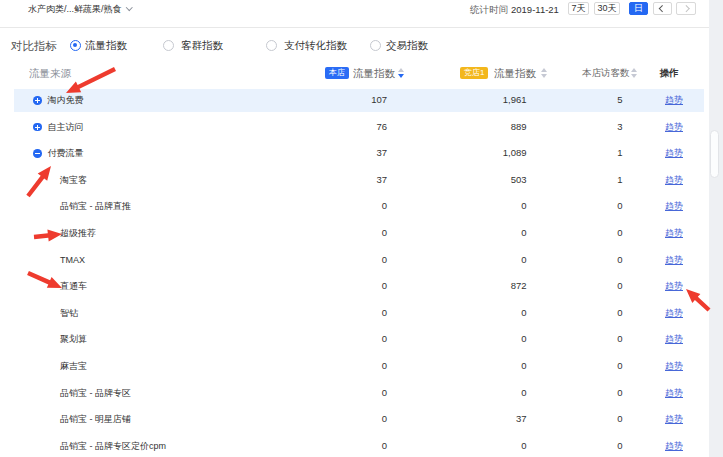 The image size is (723, 457). I want to click on table-row: 麻吉宝000趋势, so click(355, 366).